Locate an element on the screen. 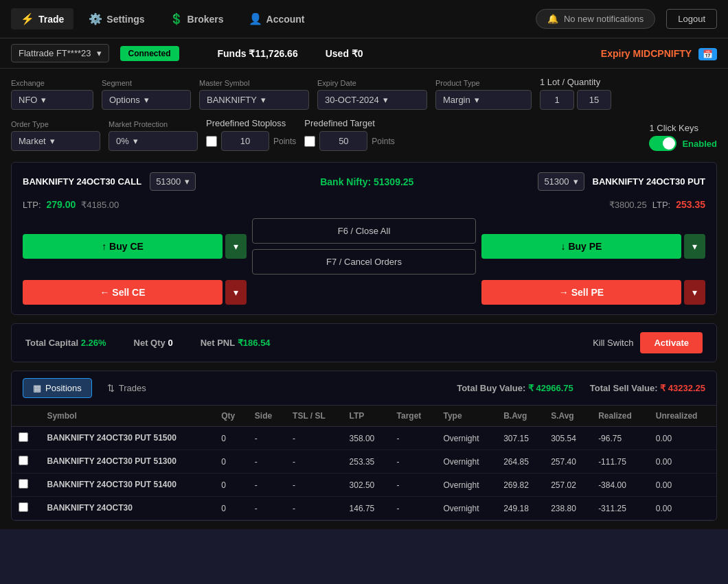 The height and width of the screenshot is (584, 728). sell-pe-group: → Sell PE ▾ is located at coordinates (593, 292).